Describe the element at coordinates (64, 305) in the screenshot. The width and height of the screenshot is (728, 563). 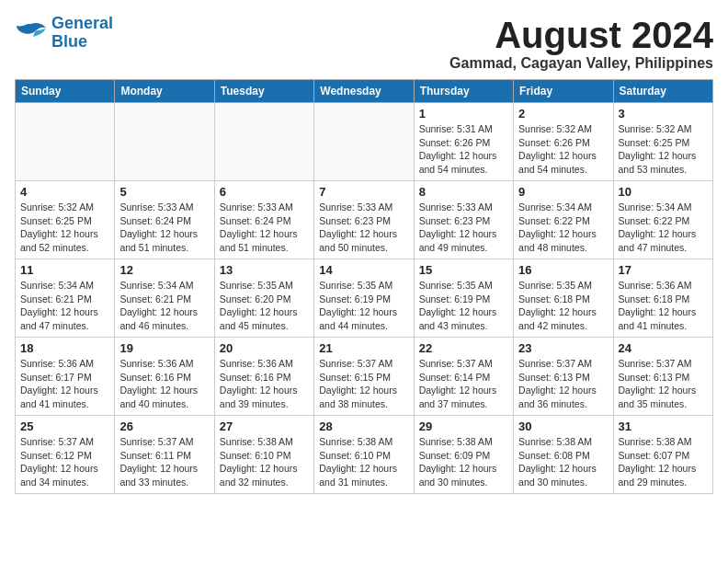
I see `day-info: Sunrise: 5:34 AM Sunset: 6:21 PM Dayligh…` at that location.